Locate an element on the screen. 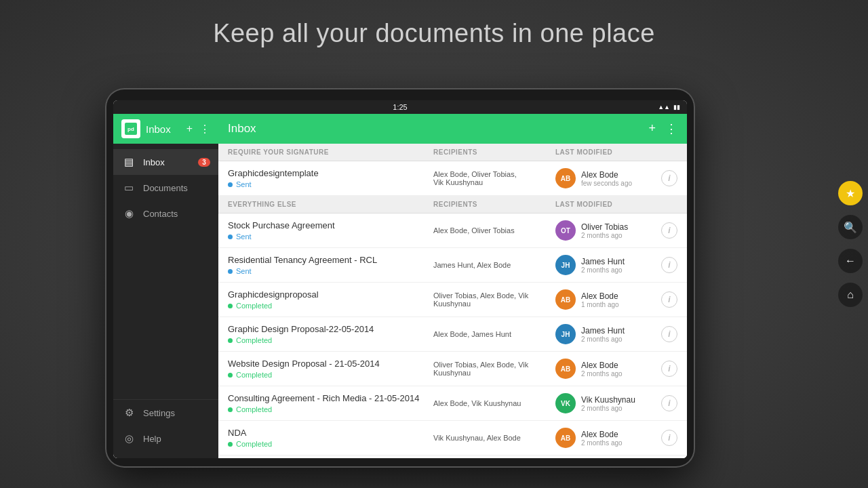 This screenshot has width=868, height=488. modified-info: Oliver Tobias 2 months ago is located at coordinates (605, 230).